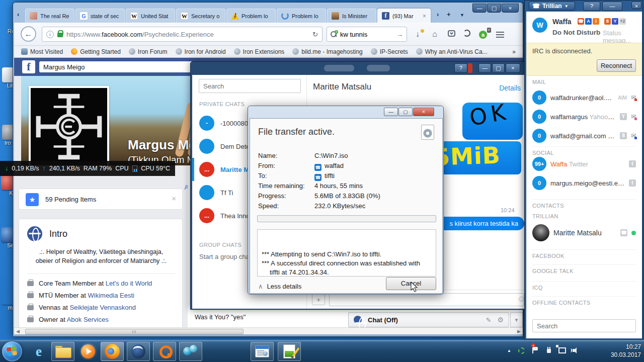 This screenshot has width=644, height=362. Describe the element at coordinates (112, 351) in the screenshot. I see `taskbar-firefox` at that location.